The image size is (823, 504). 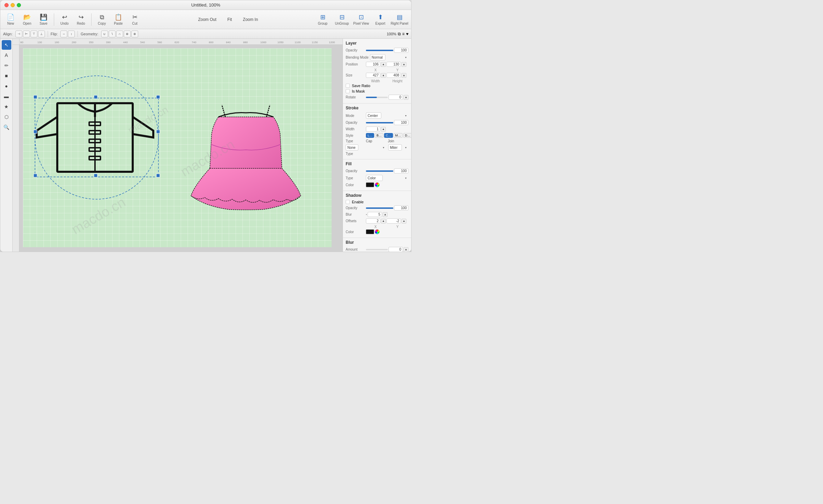 I want to click on close-button, so click(x=7, y=5).